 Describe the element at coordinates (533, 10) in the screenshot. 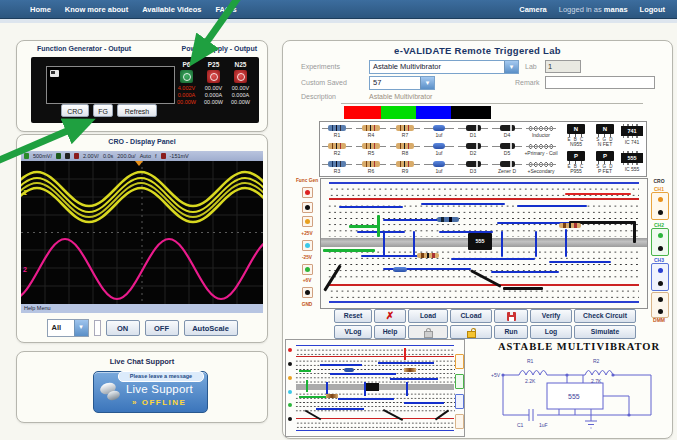

I see `nav-camera: Camera` at that location.